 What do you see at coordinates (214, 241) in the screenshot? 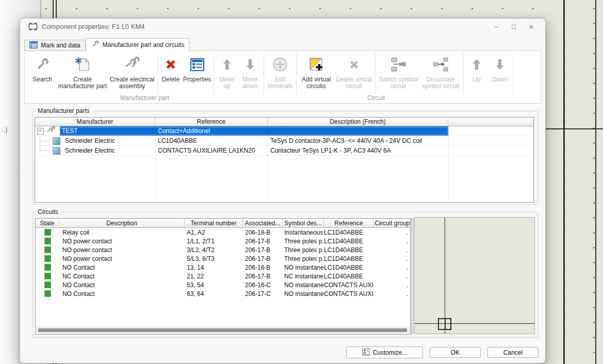
I see `cell-terminal-number: 1/L1, 2/T1` at bounding box center [214, 241].